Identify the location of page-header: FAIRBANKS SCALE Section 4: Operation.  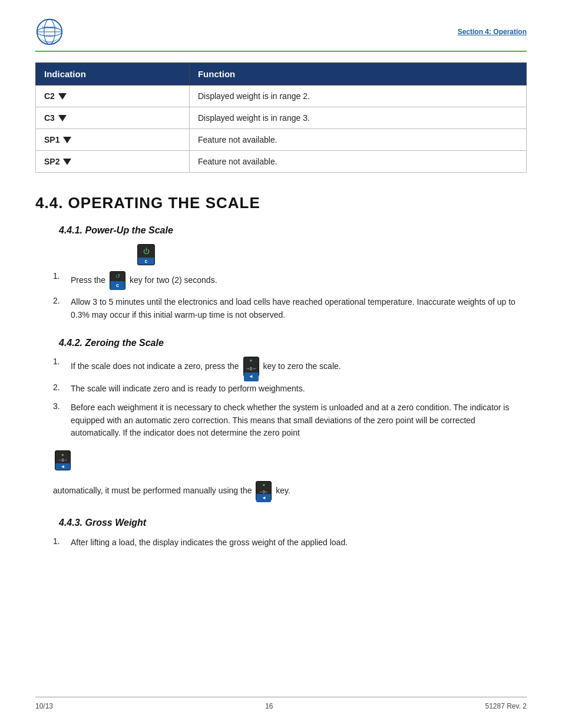
(281, 35).